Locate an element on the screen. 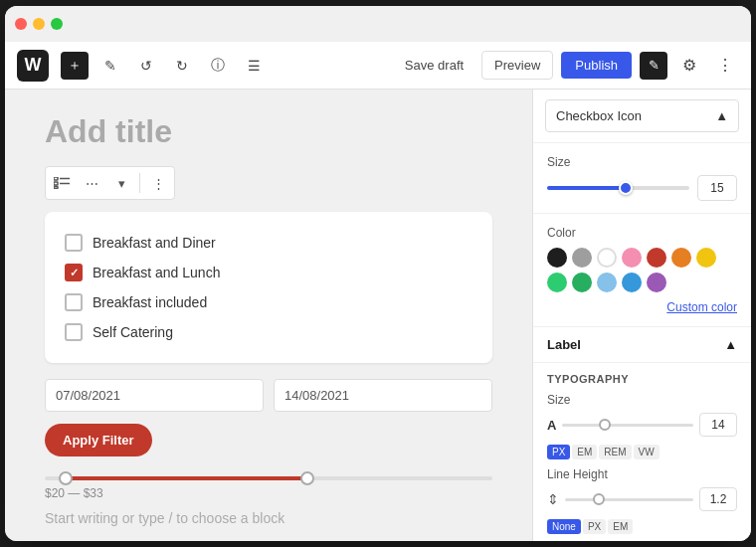 This screenshot has width=756, height=547. unit-rem: REM is located at coordinates (615, 452).